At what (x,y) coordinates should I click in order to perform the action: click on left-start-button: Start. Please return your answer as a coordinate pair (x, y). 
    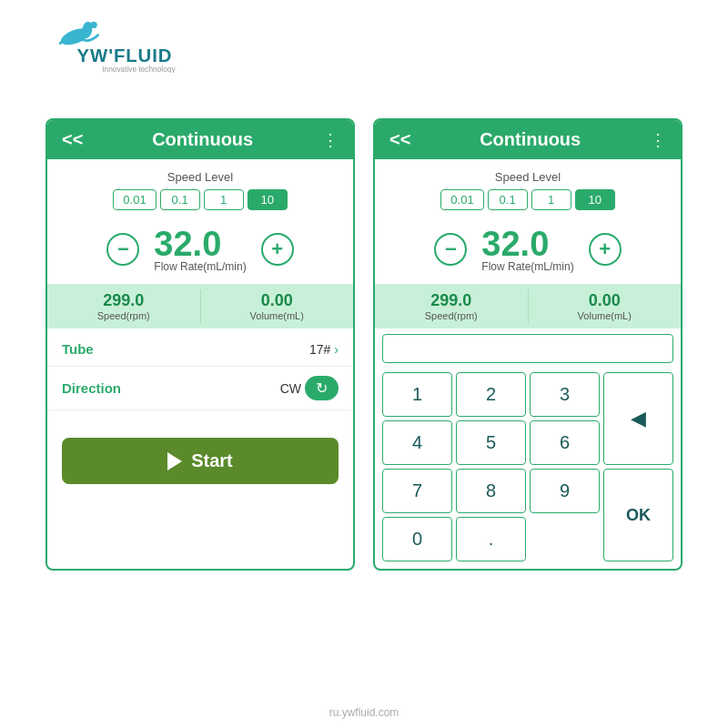
    Looking at the image, I should click on (200, 460).